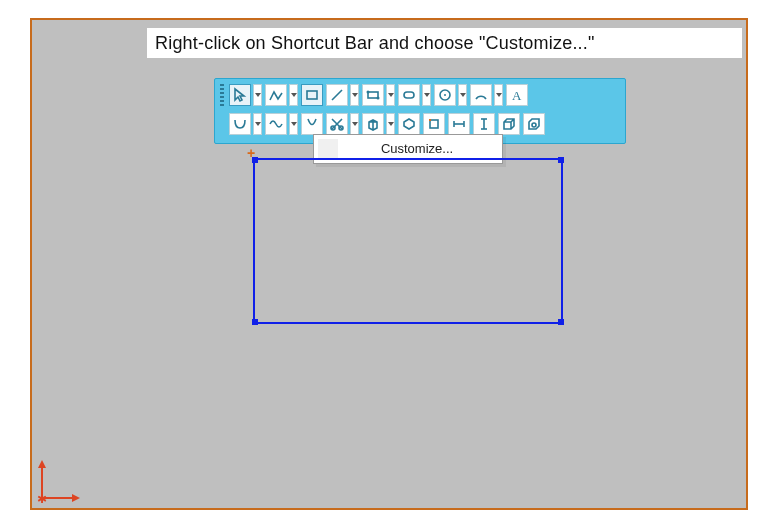 The height and width of the screenshot is (529, 781). Describe the element at coordinates (255, 160) in the screenshot. I see `resize-handle-tl` at that location.